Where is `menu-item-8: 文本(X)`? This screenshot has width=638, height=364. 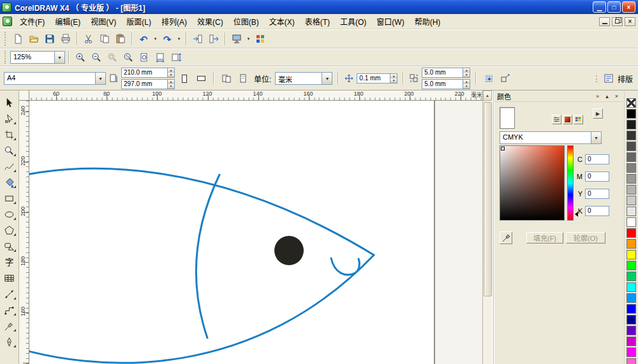 menu-item-8: 文本(X) is located at coordinates (282, 22).